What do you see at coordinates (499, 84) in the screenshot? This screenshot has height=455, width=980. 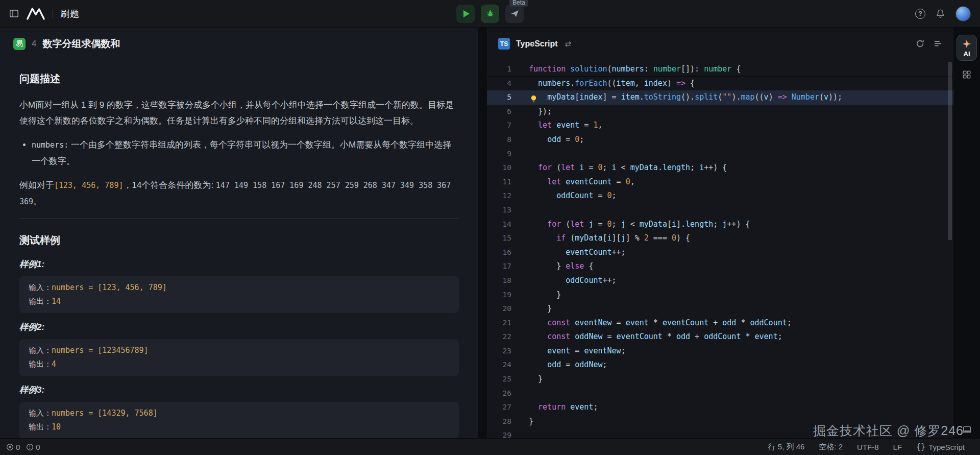 I see `line-number: 4` at bounding box center [499, 84].